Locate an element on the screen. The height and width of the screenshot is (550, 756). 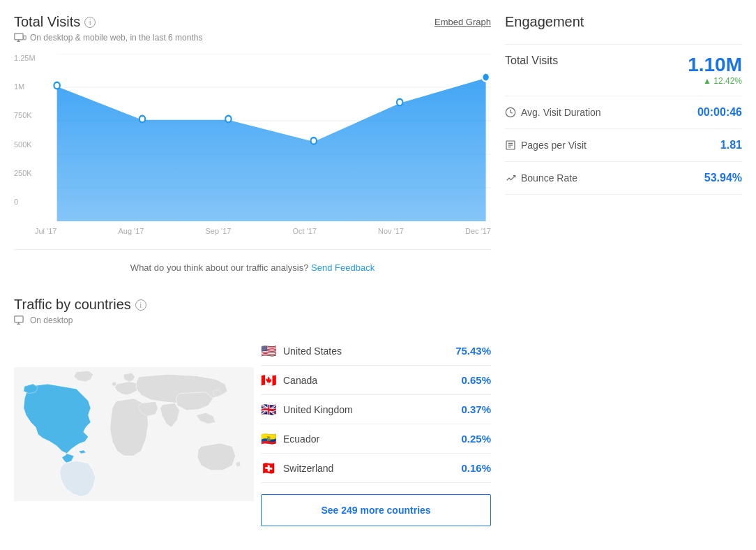
send-feedback-link: Send Feedback is located at coordinates (343, 268).